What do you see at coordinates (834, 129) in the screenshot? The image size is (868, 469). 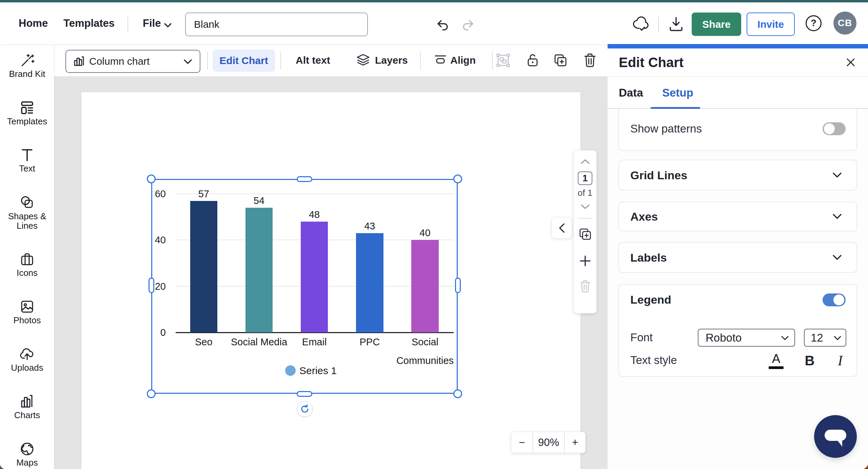 I see `show-patterns-toggle` at bounding box center [834, 129].